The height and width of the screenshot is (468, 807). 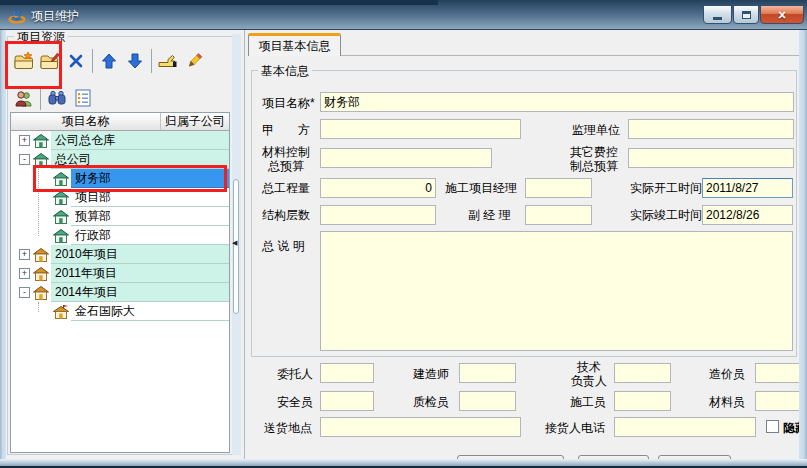 I want to click on users-icon, so click(x=24, y=98).